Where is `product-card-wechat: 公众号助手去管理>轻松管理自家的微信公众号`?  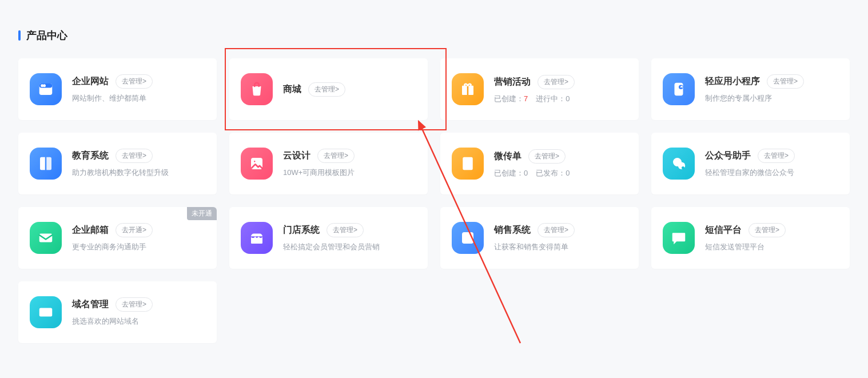
product-card-wechat: 公众号助手去管理>轻松管理自家的微信公众号 is located at coordinates (750, 164).